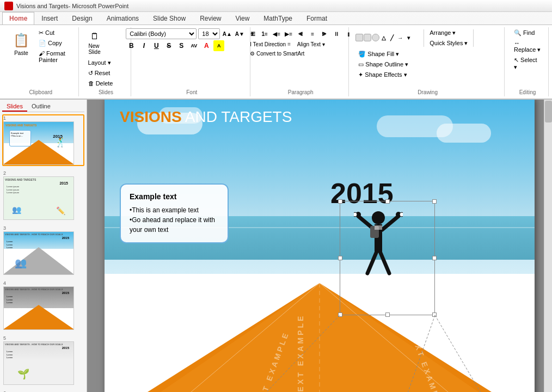 The width and height of the screenshot is (552, 392). I want to click on align-right-button: ⫸, so click(324, 34).